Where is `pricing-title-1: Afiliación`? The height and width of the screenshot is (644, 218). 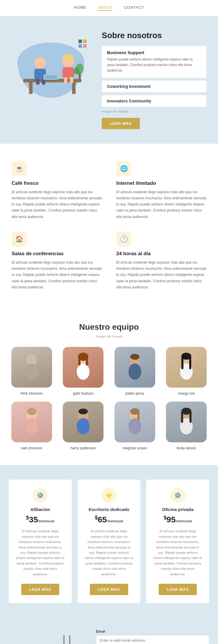 pricing-title-1: Afiliación is located at coordinates (40, 509).